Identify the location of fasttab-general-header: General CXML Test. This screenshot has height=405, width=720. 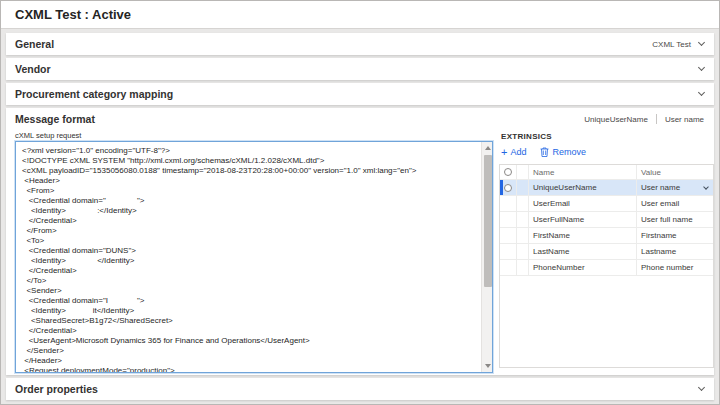
(360, 44).